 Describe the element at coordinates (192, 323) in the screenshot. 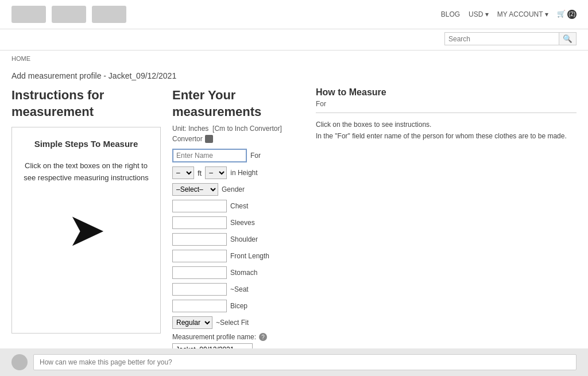

I see `fit-select: Regular Slim Loose` at that location.